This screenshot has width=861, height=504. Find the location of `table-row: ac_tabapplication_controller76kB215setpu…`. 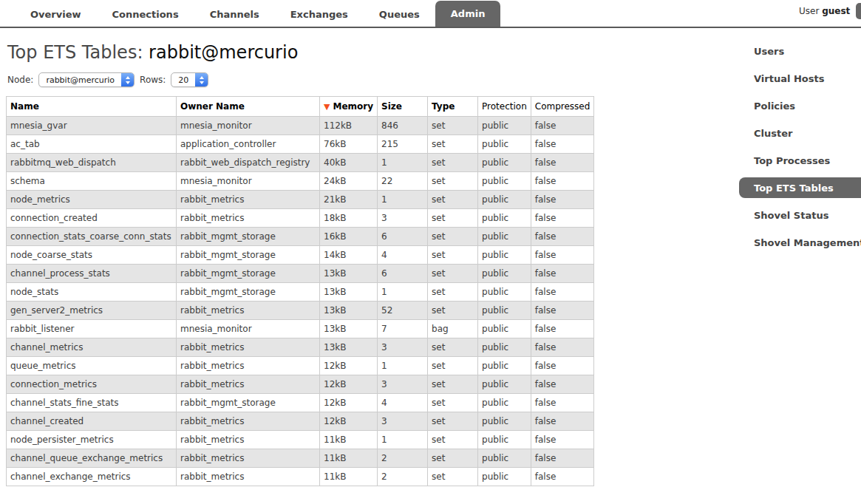

table-row: ac_tabapplication_controller76kB215setpu… is located at coordinates (300, 145).